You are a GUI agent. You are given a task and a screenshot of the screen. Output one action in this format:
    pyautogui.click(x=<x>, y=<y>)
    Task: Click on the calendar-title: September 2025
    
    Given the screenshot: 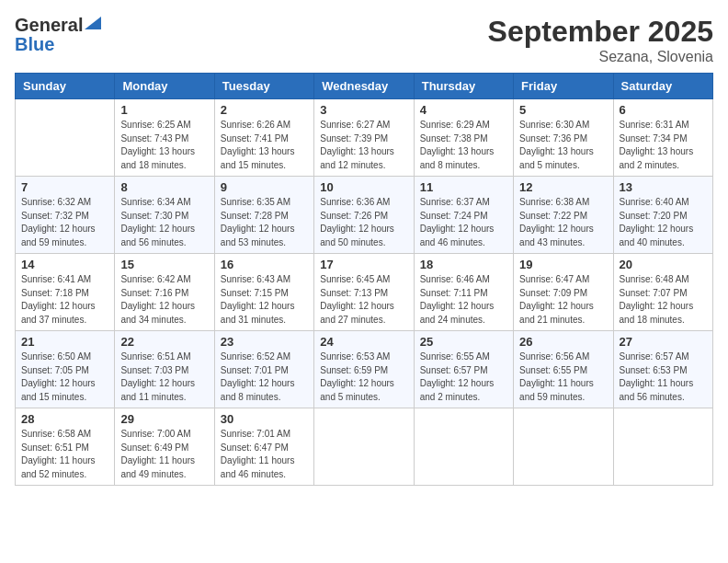 What is the action you would take?
    pyautogui.click(x=601, y=31)
    